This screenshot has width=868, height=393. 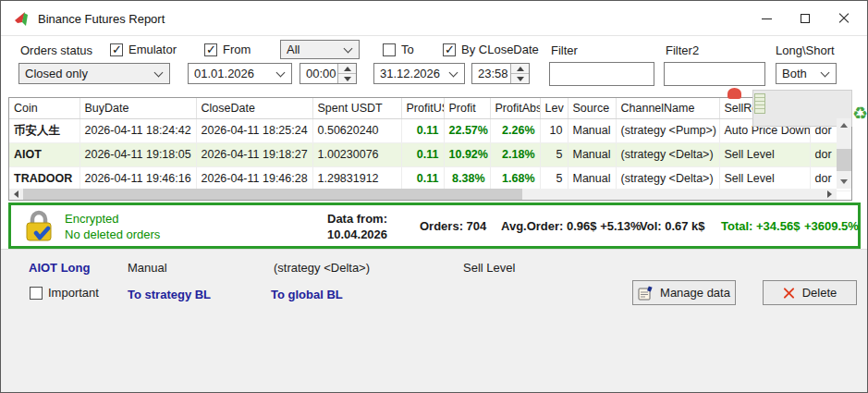 I want to click on col-header-source: Source, so click(x=592, y=108).